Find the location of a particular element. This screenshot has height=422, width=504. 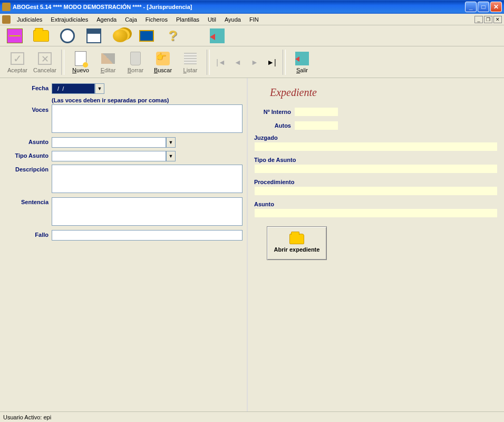

menu-agenda: Agenda is located at coordinates (106, 20).